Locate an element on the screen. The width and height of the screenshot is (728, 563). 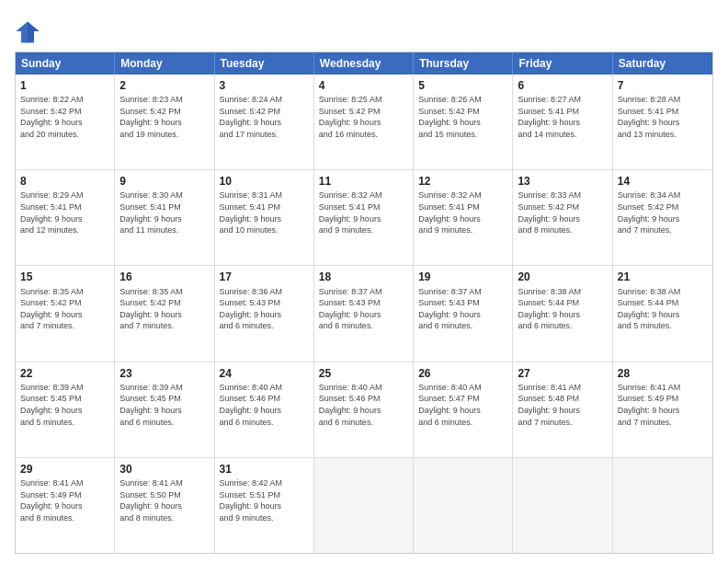
calendar-day-8: 8Sunrise: 8:29 AMSunset: 5:41 PMDaylight… is located at coordinates (65, 217).